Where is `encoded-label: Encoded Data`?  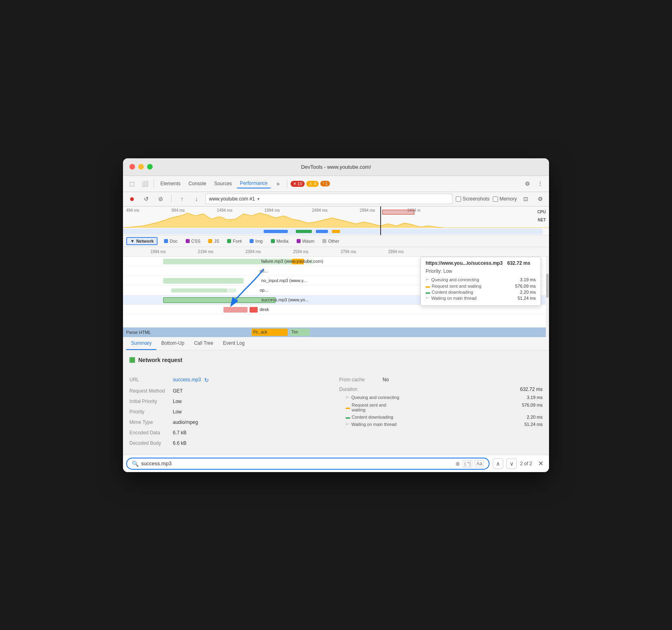 encoded-label: Encoded Data is located at coordinates (150, 433).